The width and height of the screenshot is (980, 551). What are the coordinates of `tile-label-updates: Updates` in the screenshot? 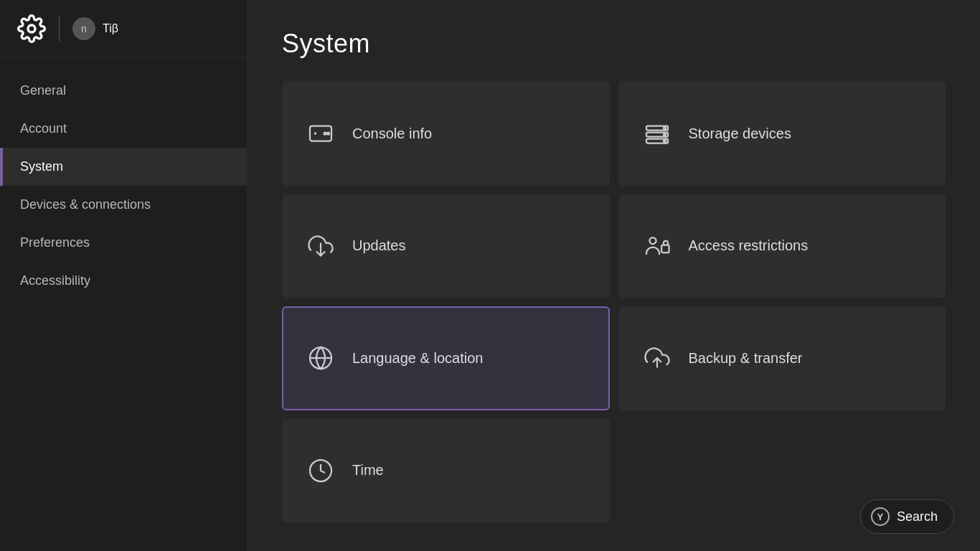 It's located at (379, 245).